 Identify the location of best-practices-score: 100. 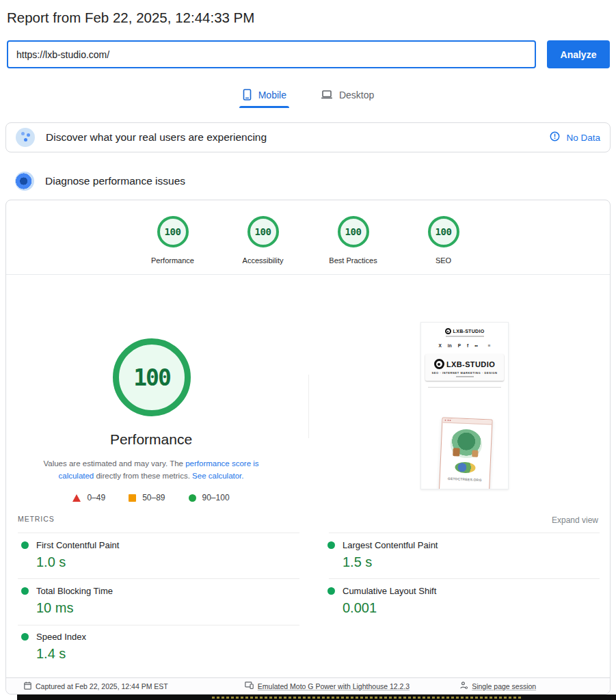
(353, 232).